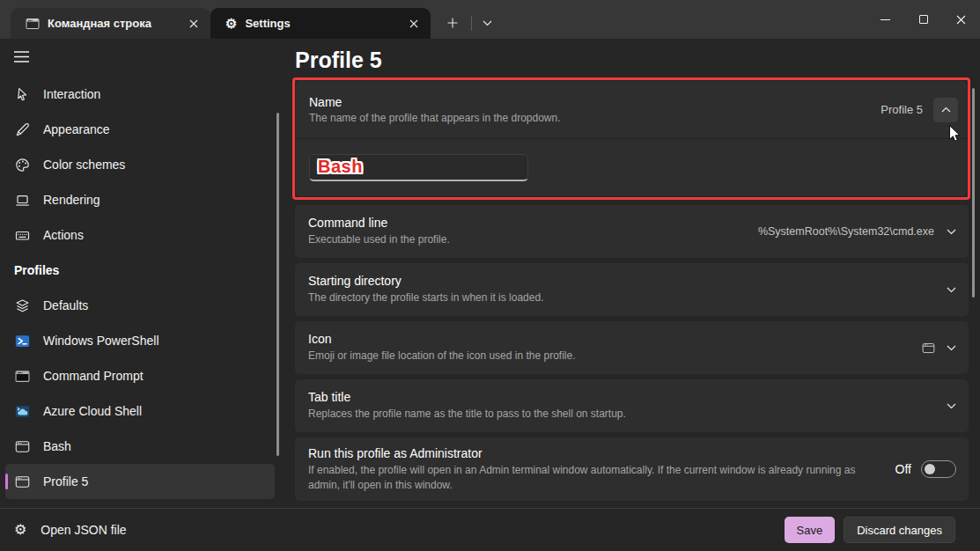 The height and width of the screenshot is (551, 980). What do you see at coordinates (140, 411) in the screenshot?
I see `sidebar-item-azure-cloud-shell: Azure Cloud Shell` at bounding box center [140, 411].